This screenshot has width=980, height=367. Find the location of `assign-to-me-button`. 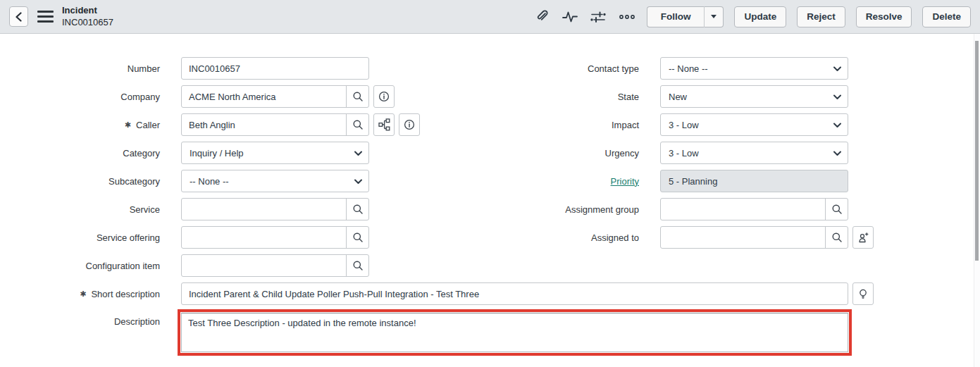

assign-to-me-button is located at coordinates (863, 237).